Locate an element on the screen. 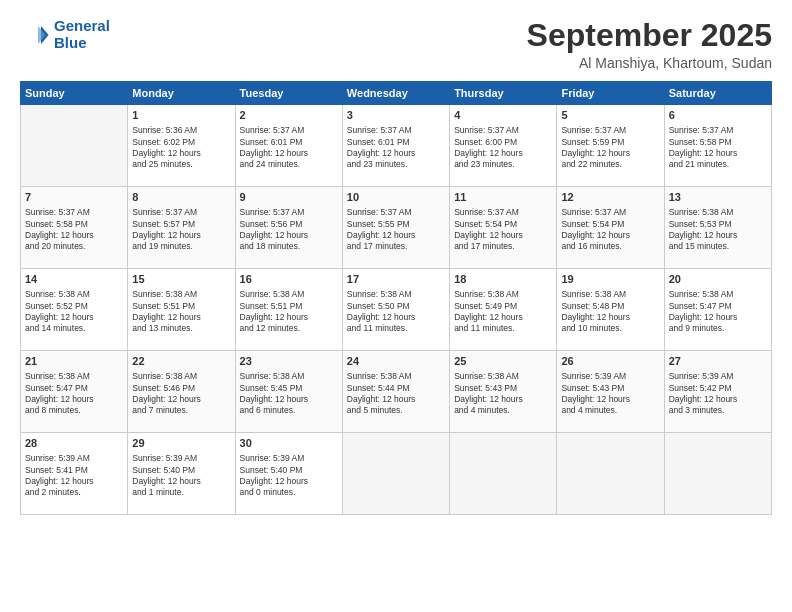 The height and width of the screenshot is (612, 792). calendar-cell: 22Sunrise: 5:38 AM Sunset: 5:46 PM Dayli… is located at coordinates (182, 392).